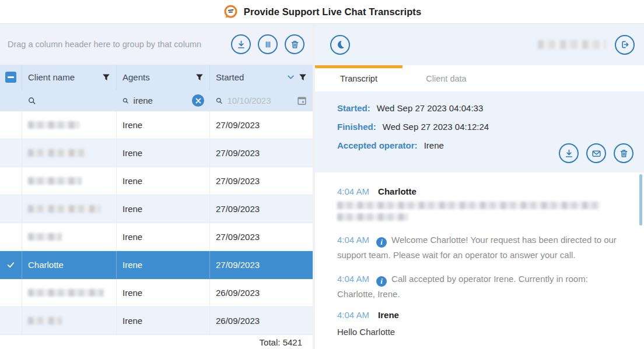 The width and height of the screenshot is (644, 349). What do you see at coordinates (332, 12) in the screenshot?
I see `page-title: Provide Support Live Chat Transcripts` at bounding box center [332, 12].